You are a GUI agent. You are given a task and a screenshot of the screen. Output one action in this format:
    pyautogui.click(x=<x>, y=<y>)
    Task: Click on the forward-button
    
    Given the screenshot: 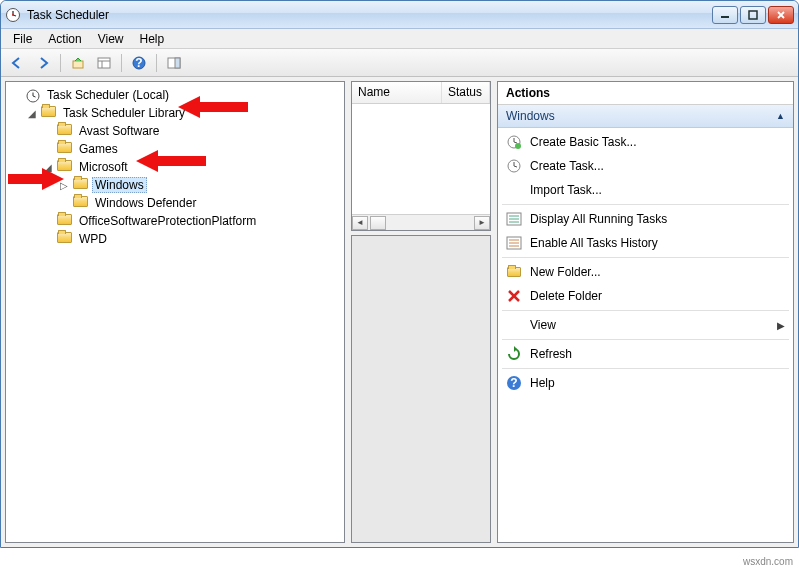 What is the action you would take?
    pyautogui.click(x=43, y=63)
    